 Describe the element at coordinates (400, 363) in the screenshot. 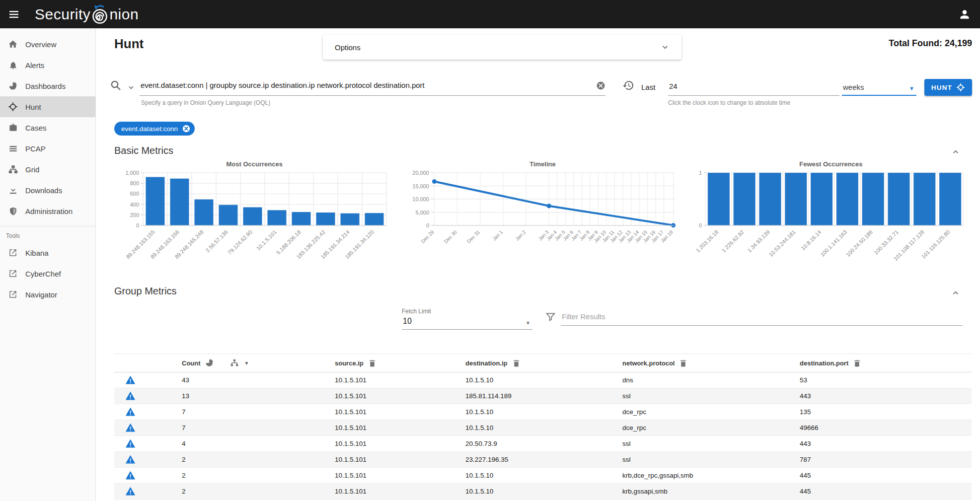

I see `column-source-ip: source.ip` at that location.